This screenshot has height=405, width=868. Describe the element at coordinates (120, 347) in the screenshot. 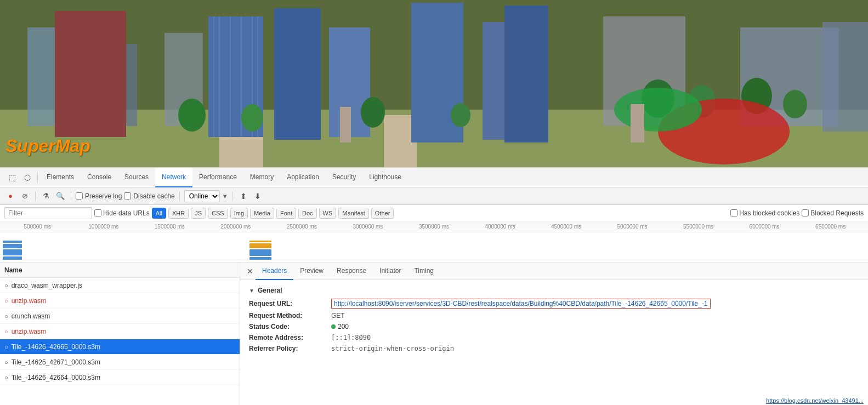

I see `file-item-4: ○ Tile_-14626_42665_0000.s3m` at that location.